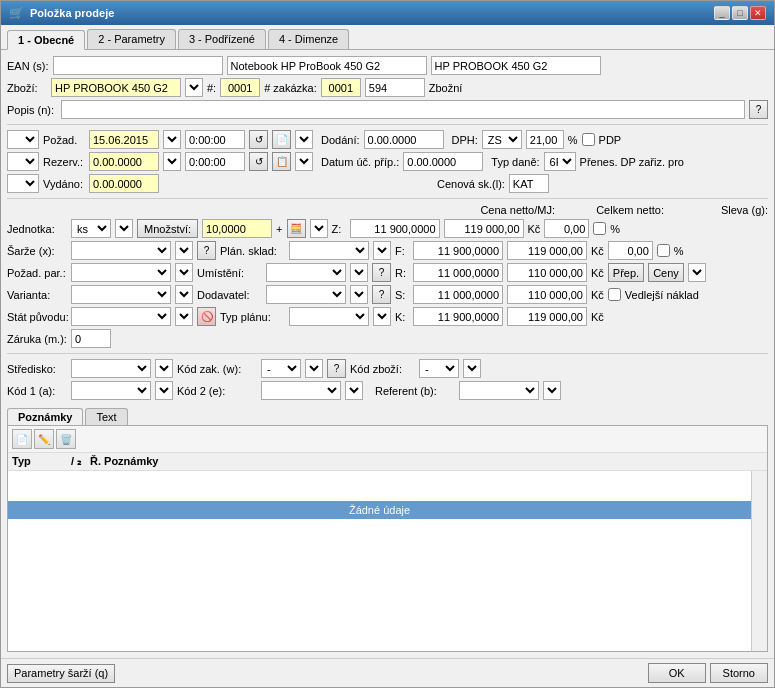  Describe the element at coordinates (547, 294) in the screenshot. I see `s-celkem-input` at that location.